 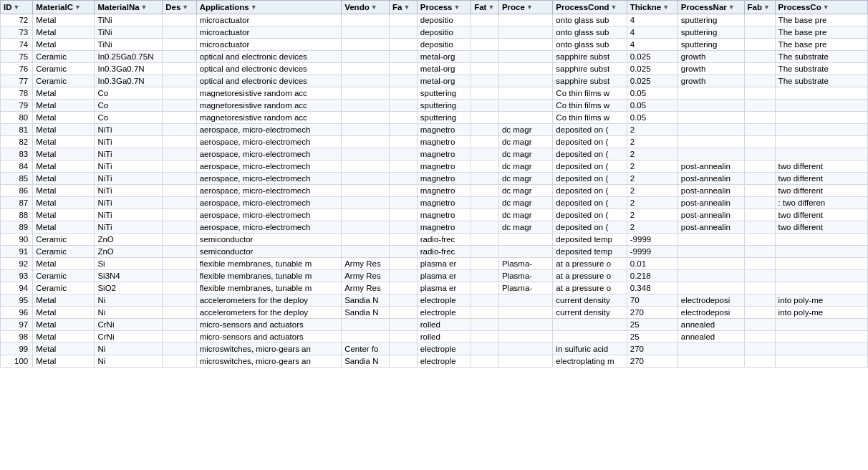 What do you see at coordinates (17, 155) in the screenshot?
I see `cell-id: 83` at bounding box center [17, 155].